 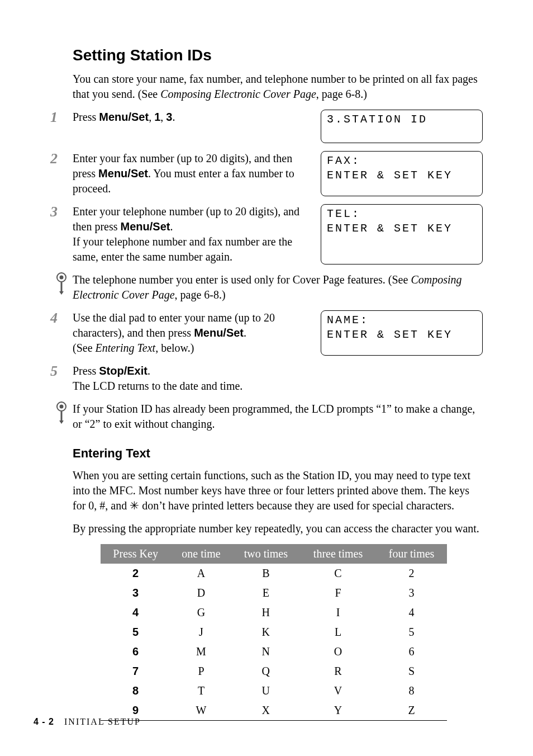 I want to click on step-number: 5, so click(x=61, y=371).